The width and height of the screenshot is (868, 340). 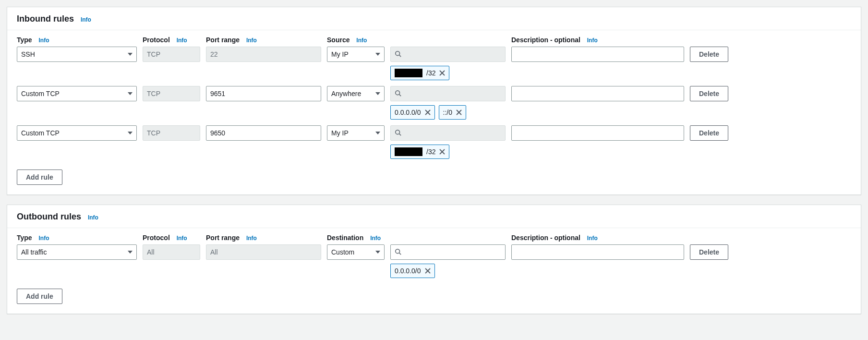 What do you see at coordinates (264, 94) in the screenshot?
I see `port-range-field: 9651` at bounding box center [264, 94].